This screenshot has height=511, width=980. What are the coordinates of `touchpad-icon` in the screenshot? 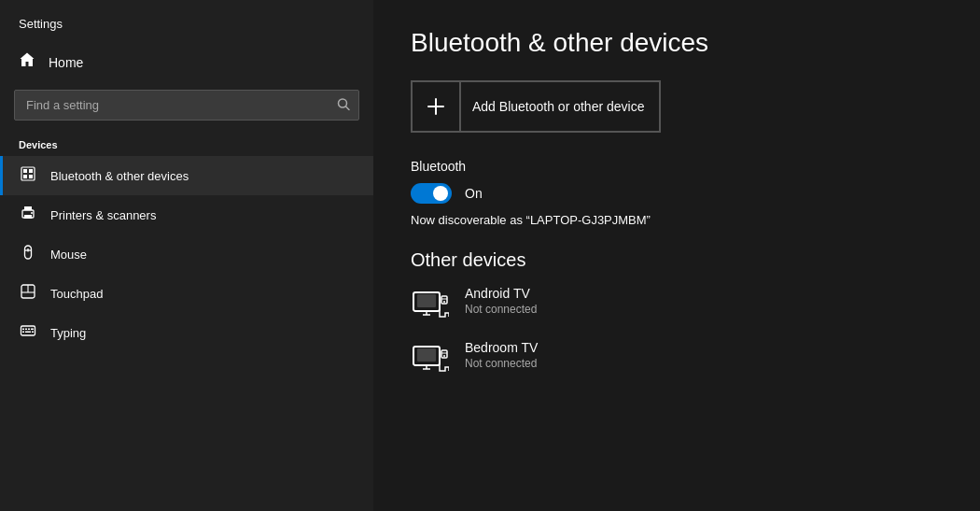 It's located at (28, 293).